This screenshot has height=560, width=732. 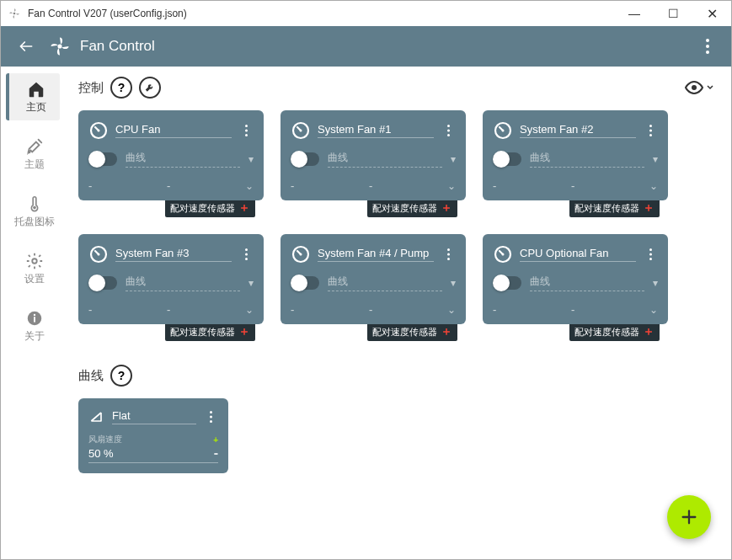 What do you see at coordinates (26, 46) in the screenshot?
I see `back-button` at bounding box center [26, 46].